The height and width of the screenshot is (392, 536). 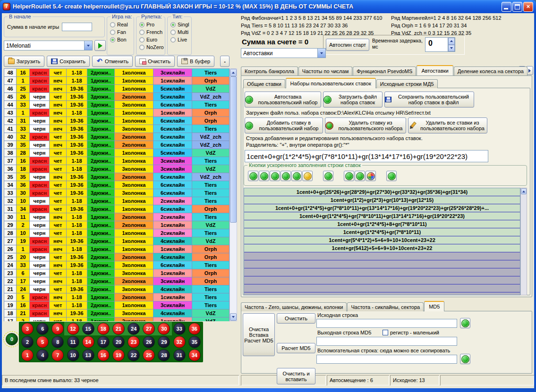 What do you see at coordinates (48, 45) in the screenshot?
I see `strategy-select: 1Melonati` at bounding box center [48, 45].